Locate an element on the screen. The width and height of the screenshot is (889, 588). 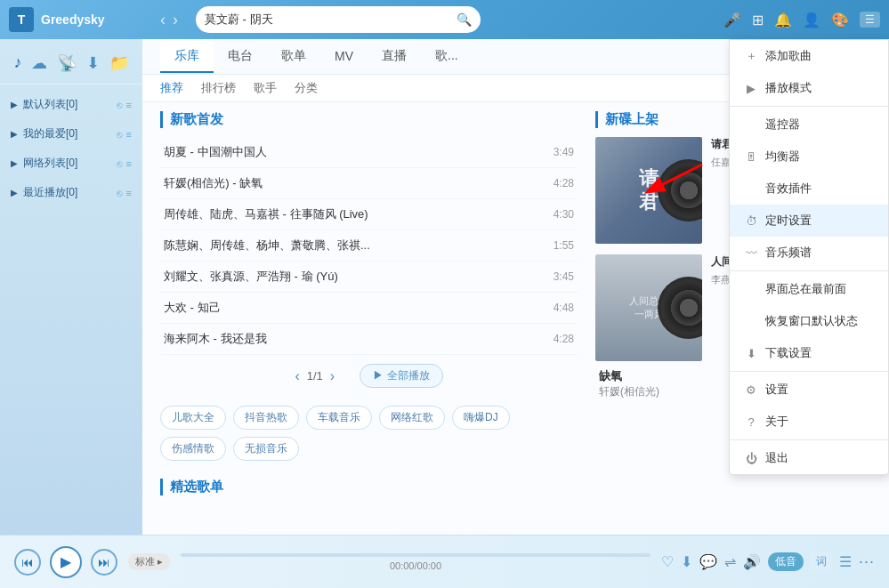
tab-mv: MV is located at coordinates (343, 57).